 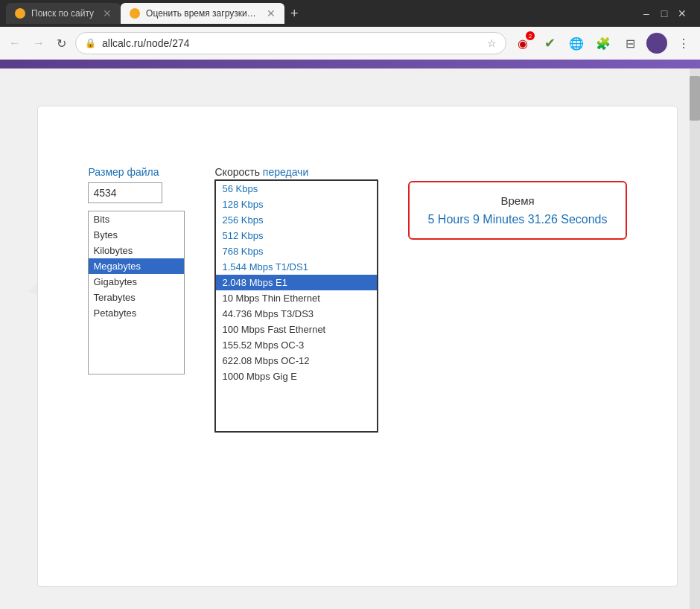 I want to click on tab-inactive-close: ✕, so click(x=107, y=13).